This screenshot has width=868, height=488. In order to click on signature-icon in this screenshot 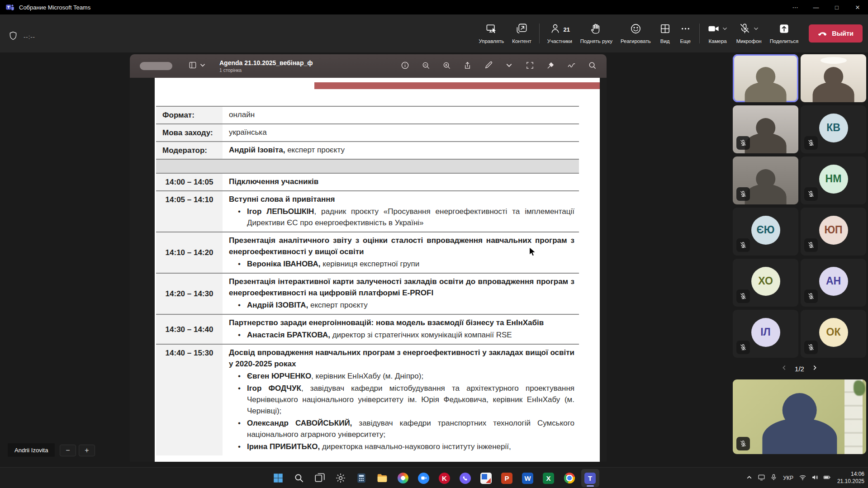, I will do `click(572, 66)`.